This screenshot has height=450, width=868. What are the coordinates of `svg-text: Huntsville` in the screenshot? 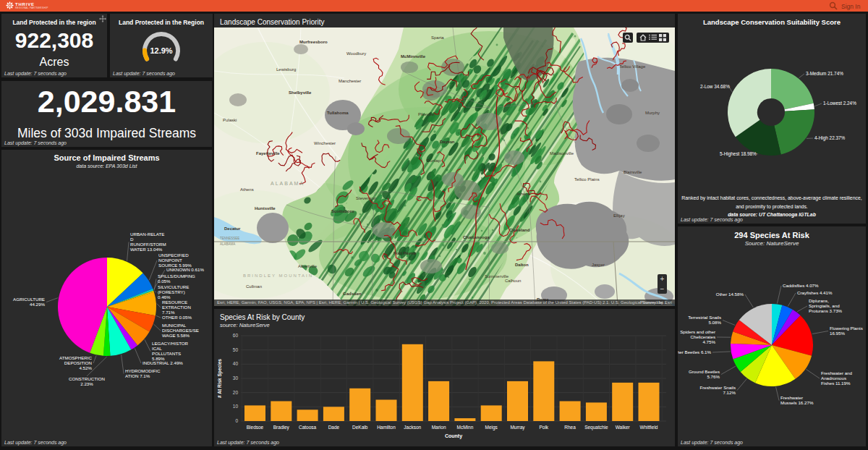 It's located at (265, 208).